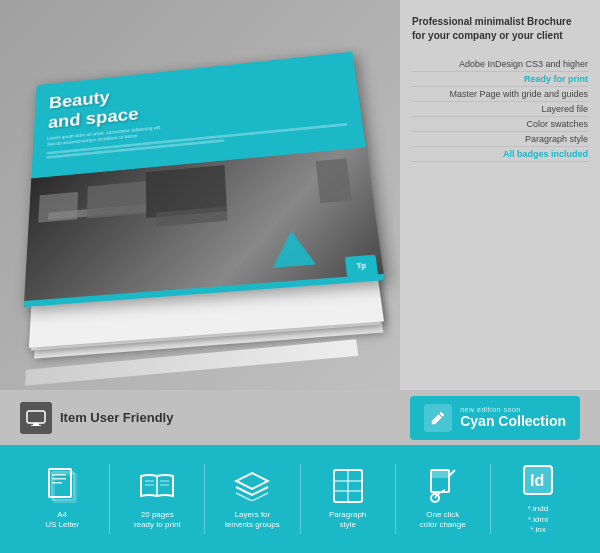 The width and height of the screenshot is (600, 553). Describe the element at coordinates (495, 418) in the screenshot. I see `cyan-collection-button: new edition soon Cyan Collection` at that location.